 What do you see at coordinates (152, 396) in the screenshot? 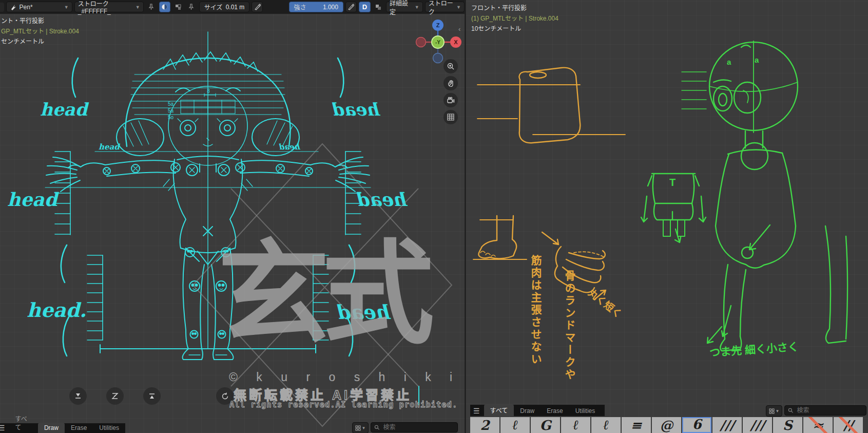
I see `triangle-up-bar-icon` at bounding box center [152, 396].